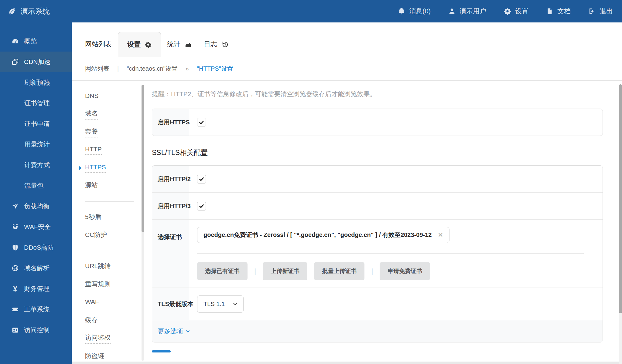  What do you see at coordinates (440, 235) in the screenshot?
I see `remove-certificate-icon: ✕` at bounding box center [440, 235].